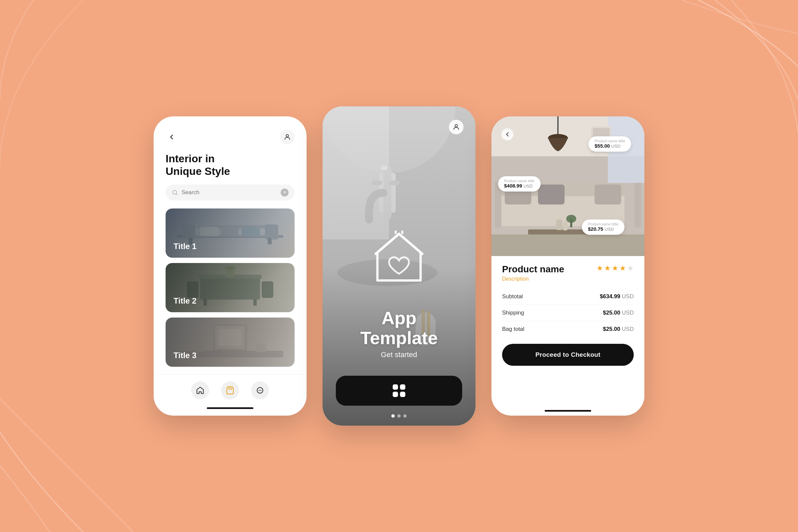 The image size is (798, 532). What do you see at coordinates (230, 342) in the screenshot?
I see `category-card-3: Title 3` at bounding box center [230, 342].